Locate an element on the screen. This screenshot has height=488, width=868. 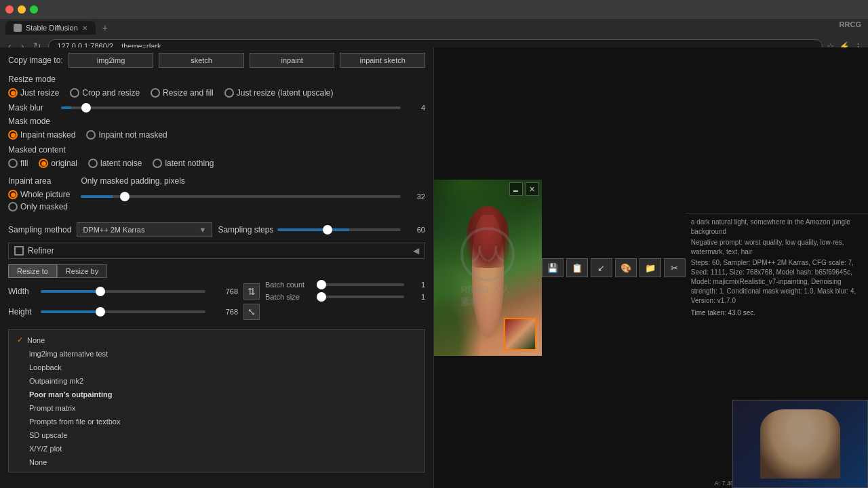
width-slider is located at coordinates (123, 291).